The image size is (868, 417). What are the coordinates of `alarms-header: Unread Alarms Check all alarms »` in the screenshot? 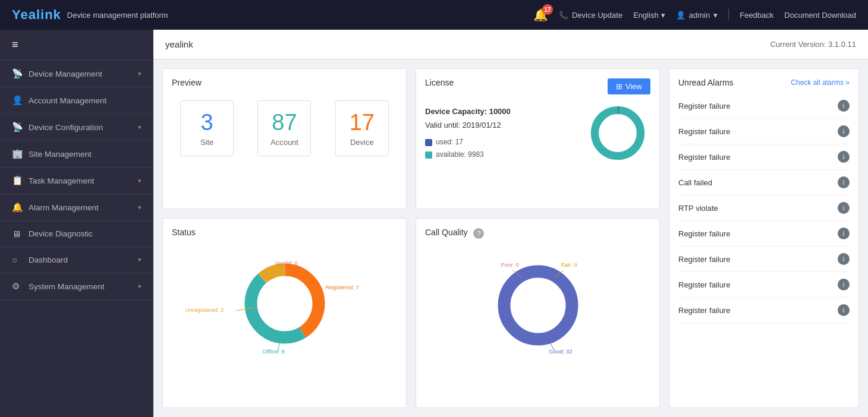 It's located at (764, 83).